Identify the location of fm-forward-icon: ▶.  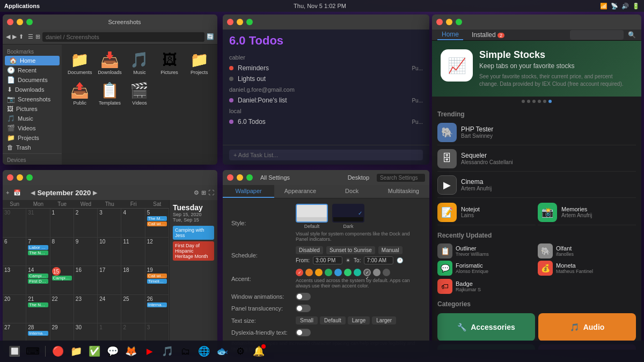
(14, 36).